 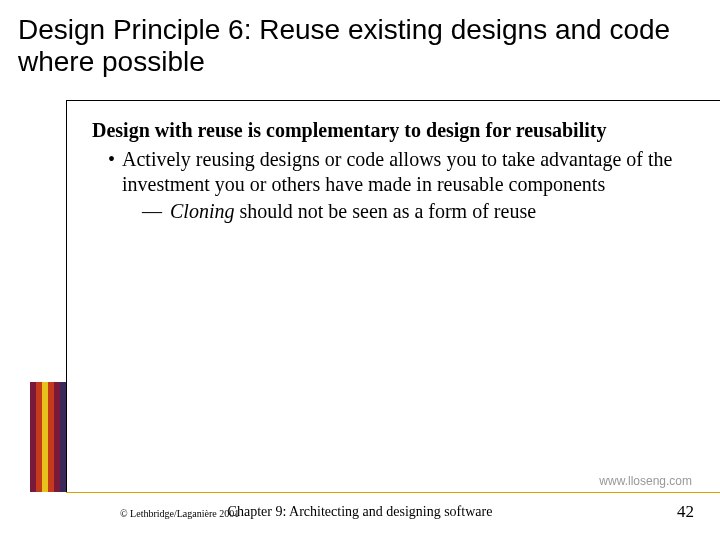 What do you see at coordinates (416, 212) in the screenshot?
I see `sub-bullet-item: — Cloning should not be seen as a form o…` at bounding box center [416, 212].